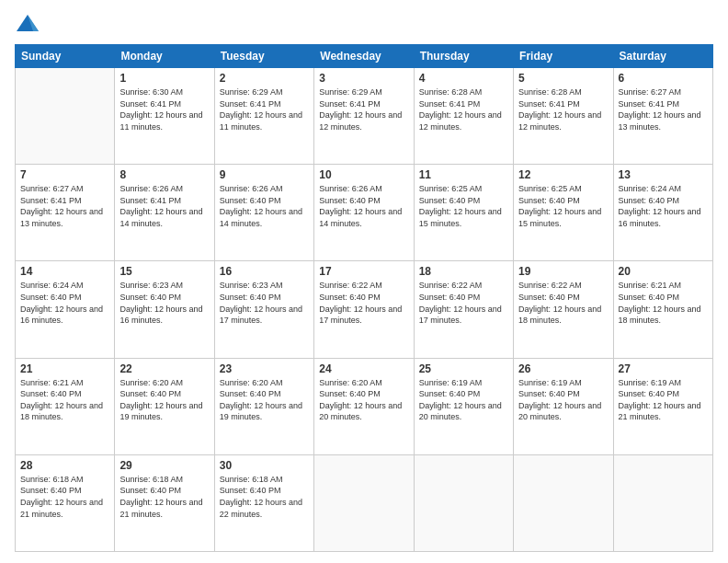 Image resolution: width=728 pixels, height=563 pixels. I want to click on header-cell-friday: Friday, so click(563, 57).